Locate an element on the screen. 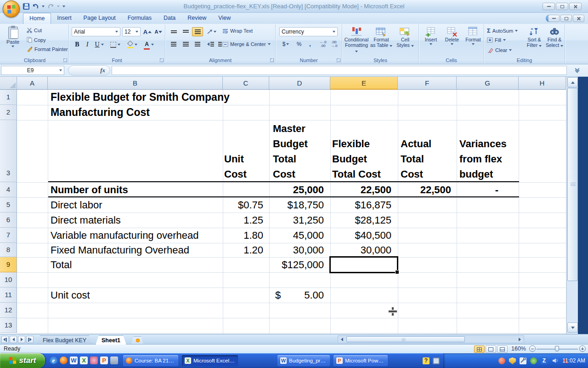 This screenshot has width=588, height=368. cell-E7: $40,500 is located at coordinates (361, 236).